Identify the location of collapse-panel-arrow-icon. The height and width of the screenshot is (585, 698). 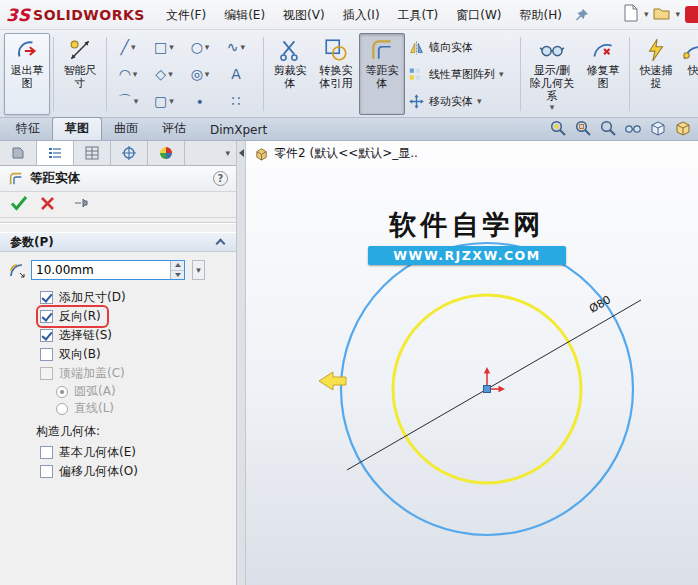
(242, 153).